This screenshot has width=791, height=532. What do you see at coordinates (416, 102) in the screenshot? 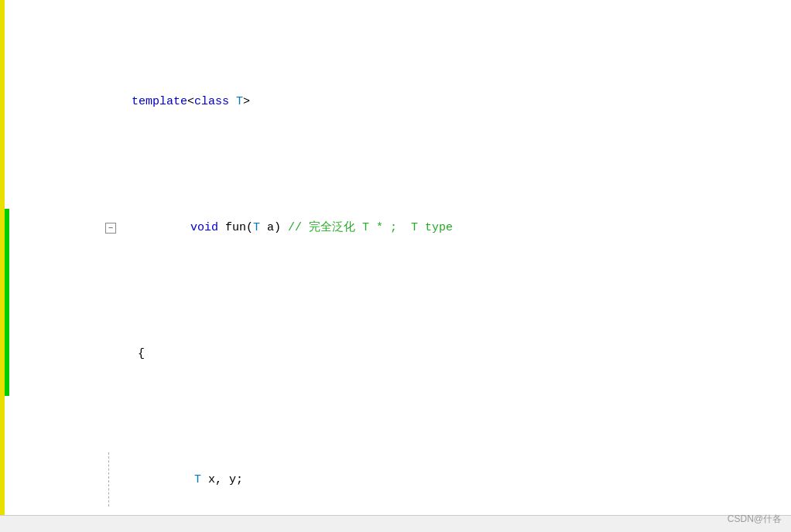
I see `code-line-1: template<class T>` at bounding box center [416, 102].